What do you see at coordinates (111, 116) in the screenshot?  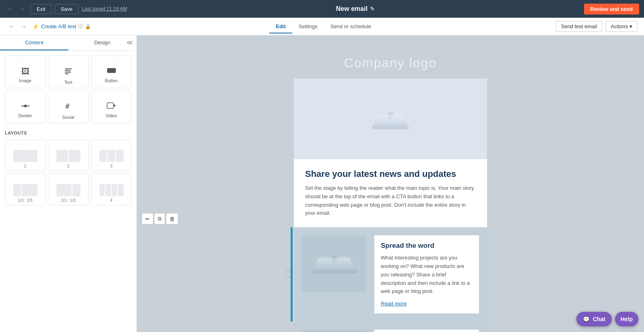 I see `video-module-label: Video` at bounding box center [111, 116].